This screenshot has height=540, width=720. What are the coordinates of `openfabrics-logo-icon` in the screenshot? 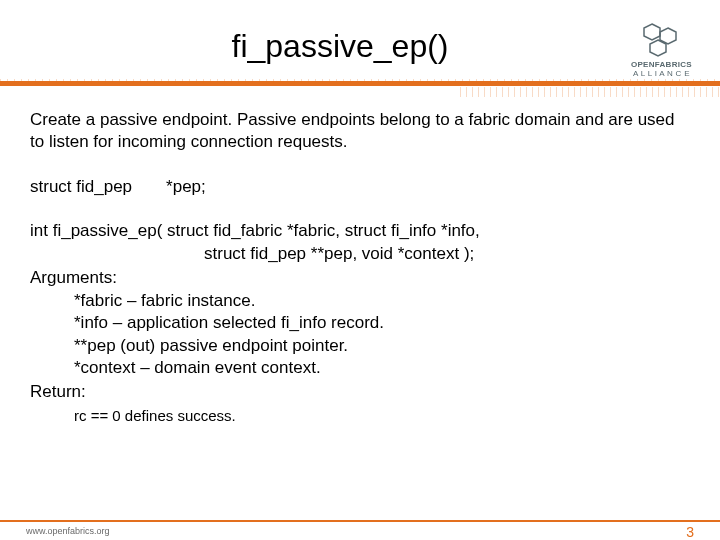 It's located at (661, 40).